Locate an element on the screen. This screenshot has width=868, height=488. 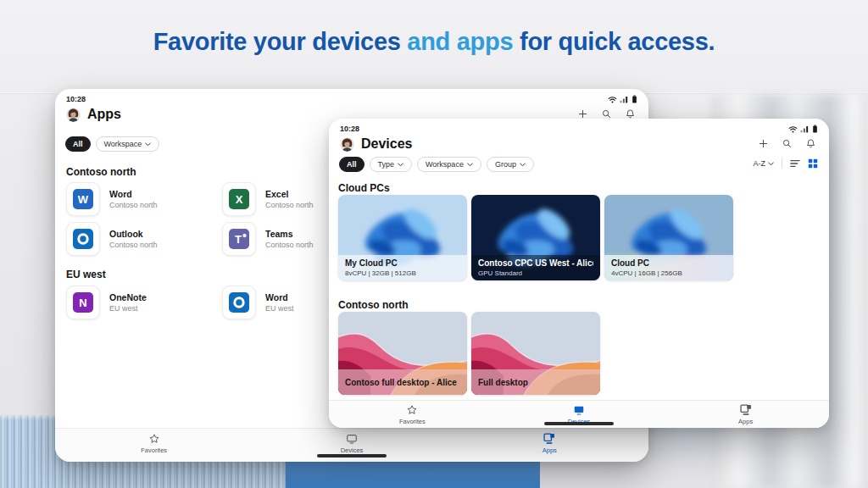
section-title: EU west is located at coordinates (86, 274).